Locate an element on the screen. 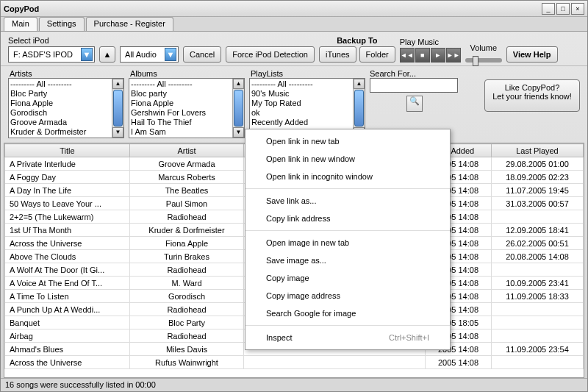 The image size is (588, 392). context-menu-item: Open link in new tab is located at coordinates (348, 141).